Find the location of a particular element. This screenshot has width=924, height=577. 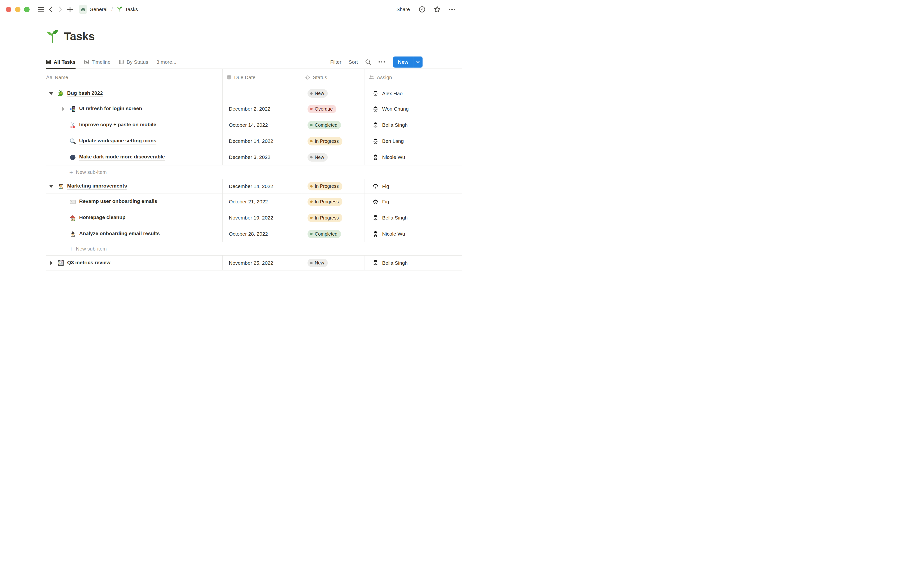

sidebar-menu-button is located at coordinates (41, 9).